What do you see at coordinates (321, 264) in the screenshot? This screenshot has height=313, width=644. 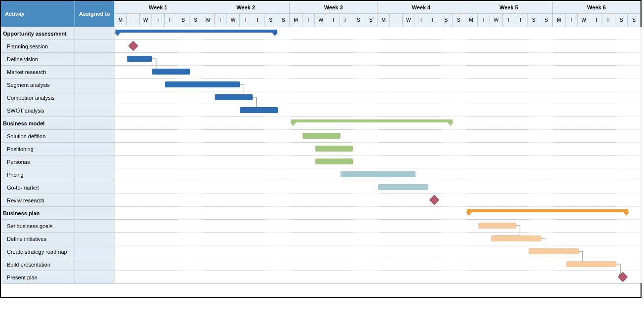 I see `gantt-row: Build presentation` at bounding box center [321, 264].